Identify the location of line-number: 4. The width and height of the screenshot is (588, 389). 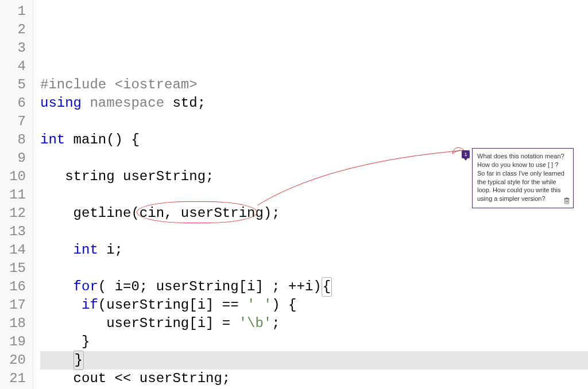
(16, 67).